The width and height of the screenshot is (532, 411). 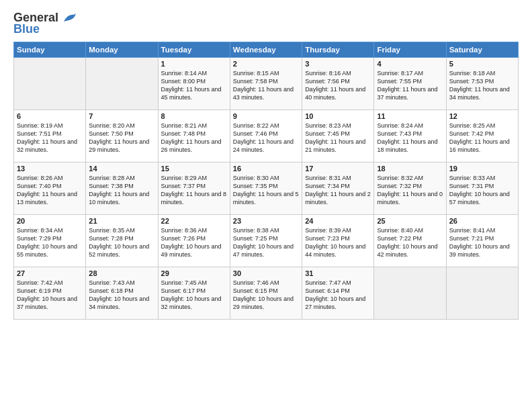 I want to click on calendar-cell: 10Sunrise: 8:23 AMSunset: 7:45 PMDayligh…, so click(x=339, y=136).